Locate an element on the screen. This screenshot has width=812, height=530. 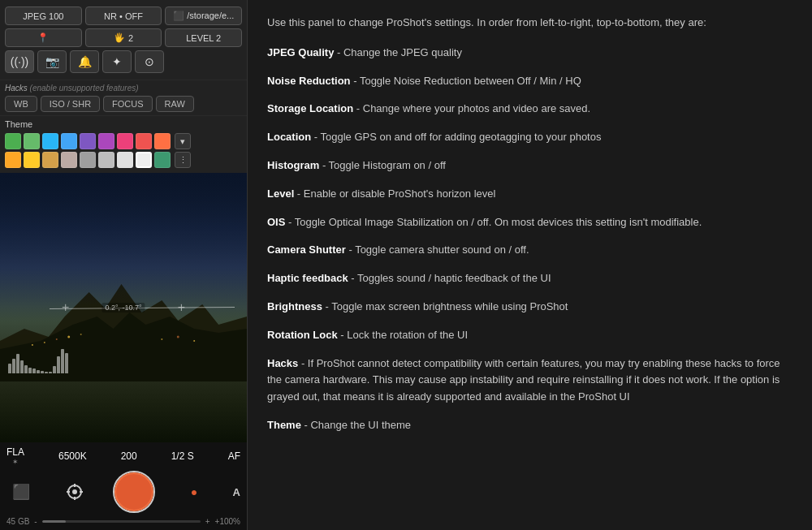
shutter-param: 1/2 S is located at coordinates (183, 456).